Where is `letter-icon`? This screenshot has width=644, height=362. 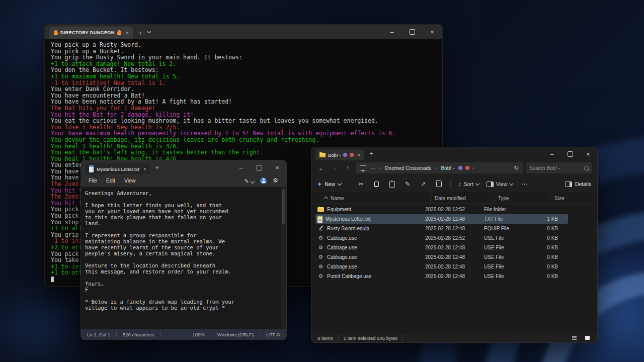
letter-icon is located at coordinates (320, 219).